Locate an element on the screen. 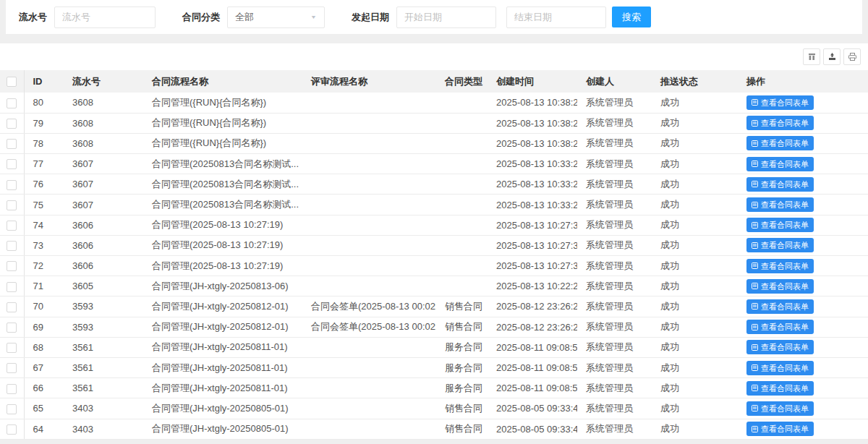  serial-input is located at coordinates (105, 17).